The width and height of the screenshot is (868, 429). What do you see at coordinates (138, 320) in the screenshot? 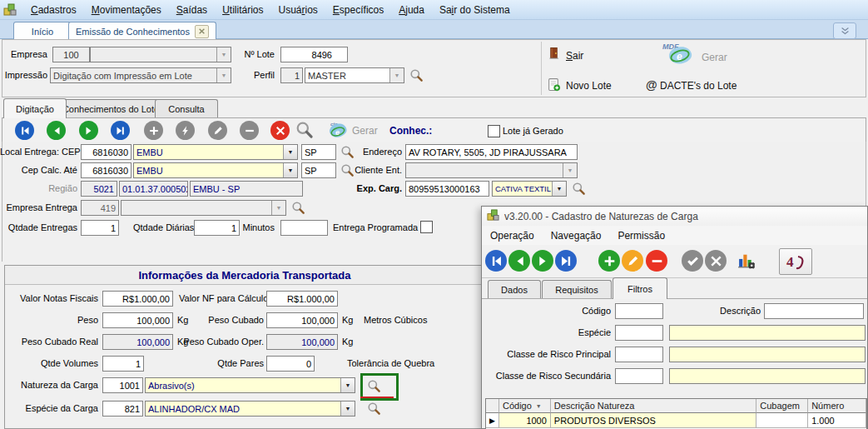
I see `peso-field: 100,000` at bounding box center [138, 320].